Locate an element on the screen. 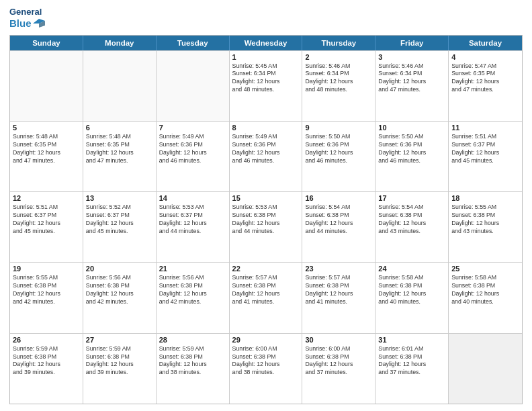  cell-daylight-info: Sunrise: 5:52 AM Sunset: 6:37 PM Dayligh… is located at coordinates (120, 220).